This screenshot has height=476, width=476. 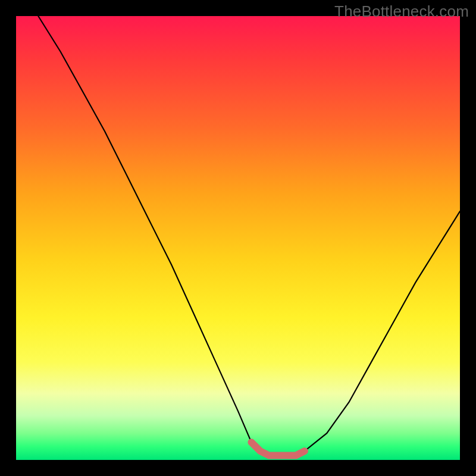 I want to click on watermark-text: TheBottleneck.com, so click(x=402, y=12).